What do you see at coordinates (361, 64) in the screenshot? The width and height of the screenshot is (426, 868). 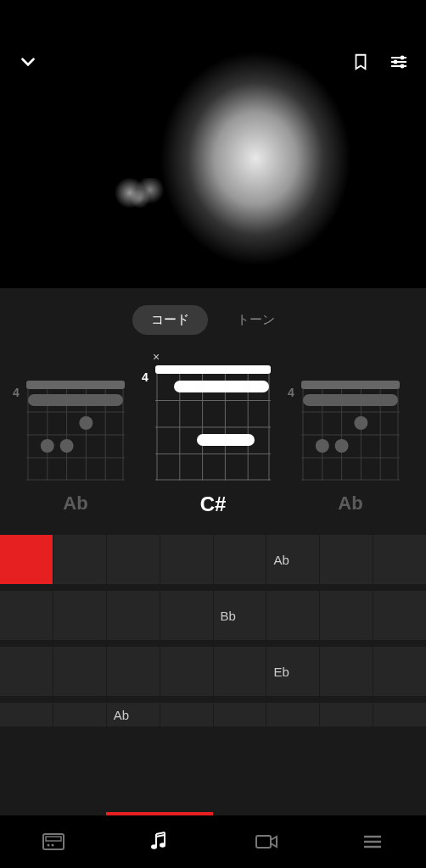 I see `bookmark-button` at bounding box center [361, 64].